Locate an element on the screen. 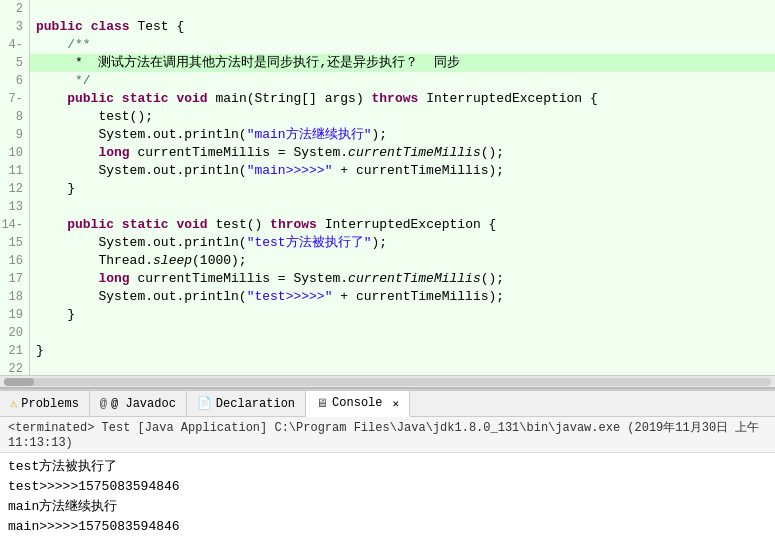 The height and width of the screenshot is (552, 775). line-number: 10 is located at coordinates (15, 153).